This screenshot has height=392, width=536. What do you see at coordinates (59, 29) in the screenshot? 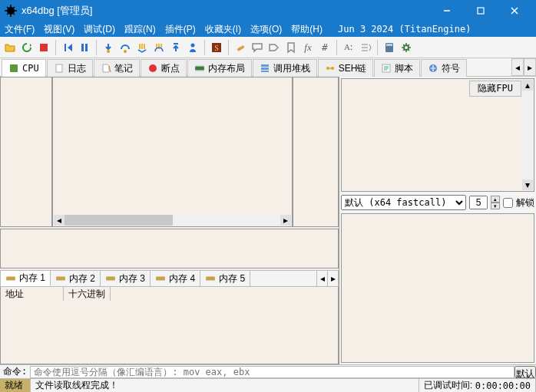
I see `menu-view: 视图(V)` at bounding box center [59, 29].